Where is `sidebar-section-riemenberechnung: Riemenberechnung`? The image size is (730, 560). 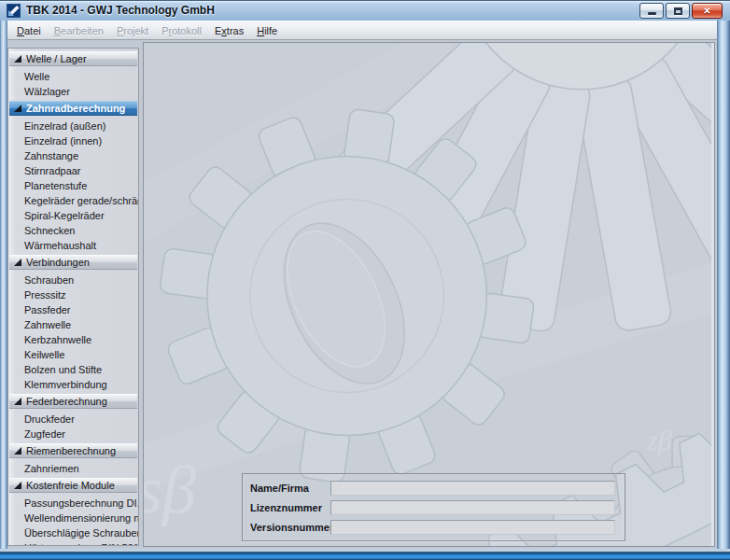 sidebar-section-riemenberechnung: Riemenberechnung is located at coordinates (73, 451).